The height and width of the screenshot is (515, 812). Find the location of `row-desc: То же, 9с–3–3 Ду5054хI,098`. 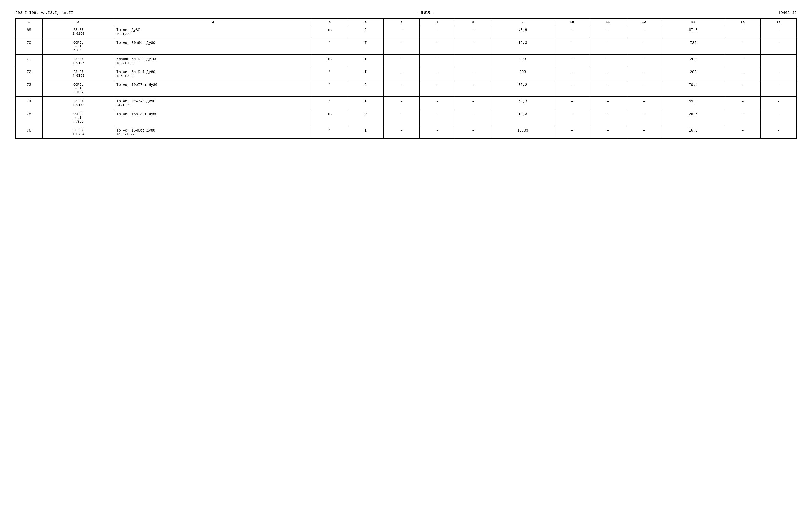

row-desc: То же, 9с–3–3 Ду5054хI,098 is located at coordinates (213, 103).